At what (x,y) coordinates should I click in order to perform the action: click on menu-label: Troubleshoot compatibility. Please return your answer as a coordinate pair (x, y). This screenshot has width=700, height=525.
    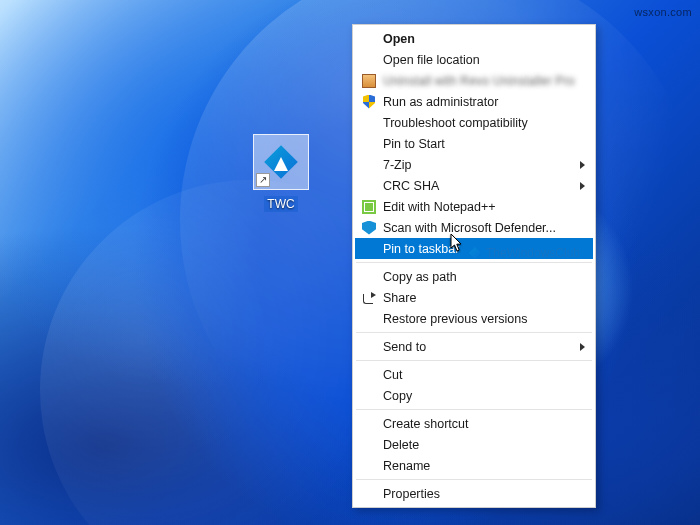
    Looking at the image, I should click on (456, 123).